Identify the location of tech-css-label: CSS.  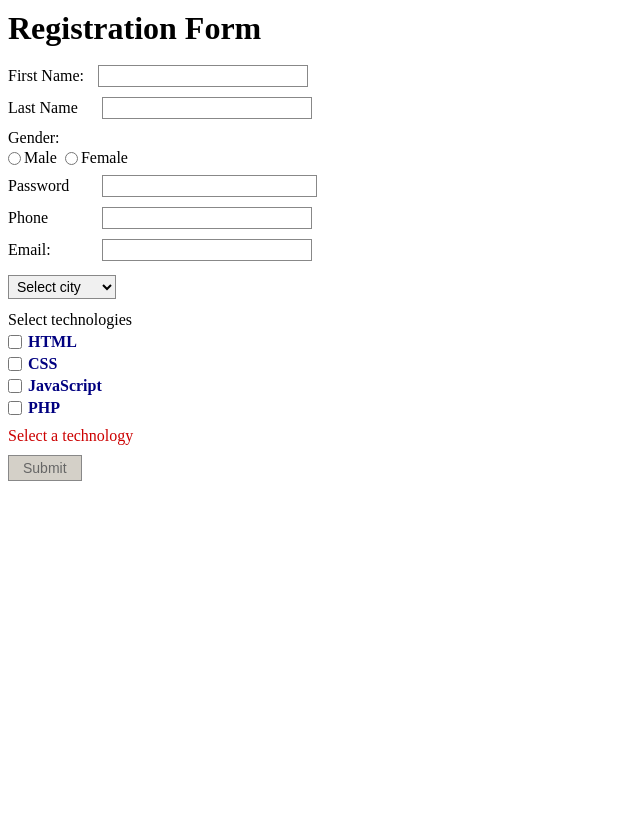
(42, 364).